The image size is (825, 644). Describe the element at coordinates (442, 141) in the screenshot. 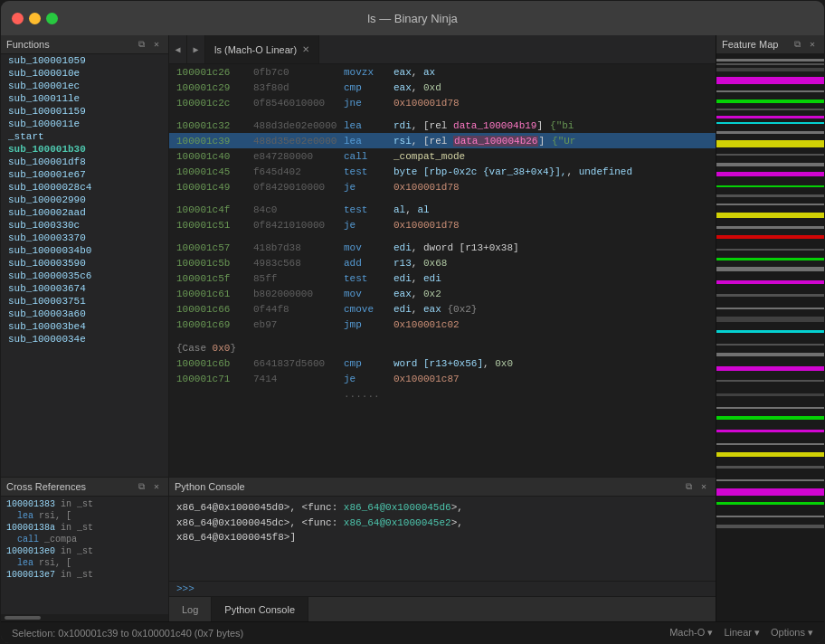

I see `asm-line: 100001c39 488d35e02e0000 lea rsi, [rel d…` at that location.